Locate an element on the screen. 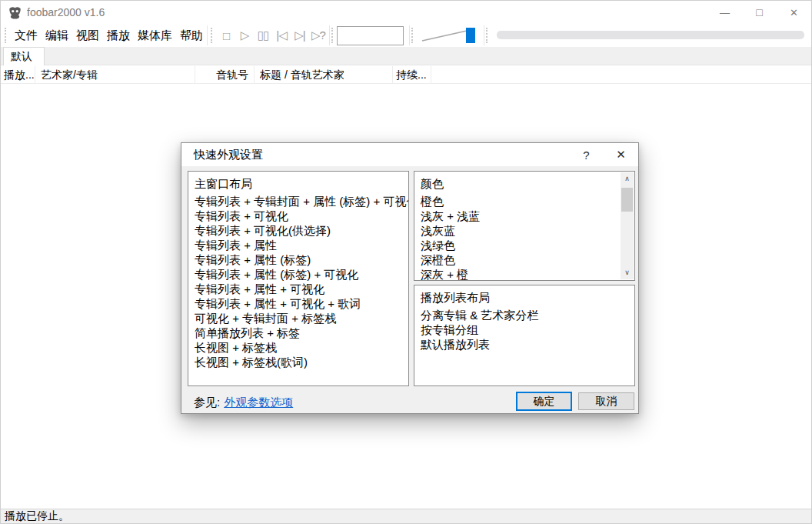 The width and height of the screenshot is (812, 524). menu-help: 帮助 is located at coordinates (191, 35).